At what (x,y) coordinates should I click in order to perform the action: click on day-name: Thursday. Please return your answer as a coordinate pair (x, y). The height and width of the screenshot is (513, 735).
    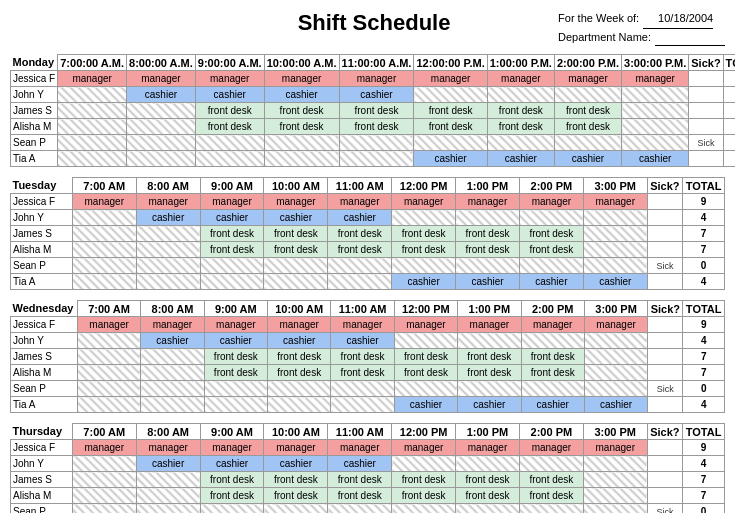
    Looking at the image, I should click on (42, 432).